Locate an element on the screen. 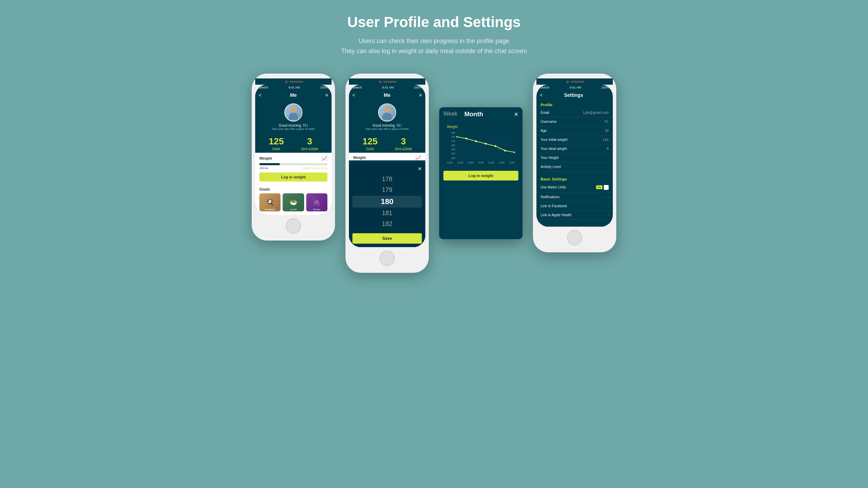 This screenshot has width=868, height=488. phone-1-stats-row: 125 Points 3 Days of Streak is located at coordinates (293, 143).